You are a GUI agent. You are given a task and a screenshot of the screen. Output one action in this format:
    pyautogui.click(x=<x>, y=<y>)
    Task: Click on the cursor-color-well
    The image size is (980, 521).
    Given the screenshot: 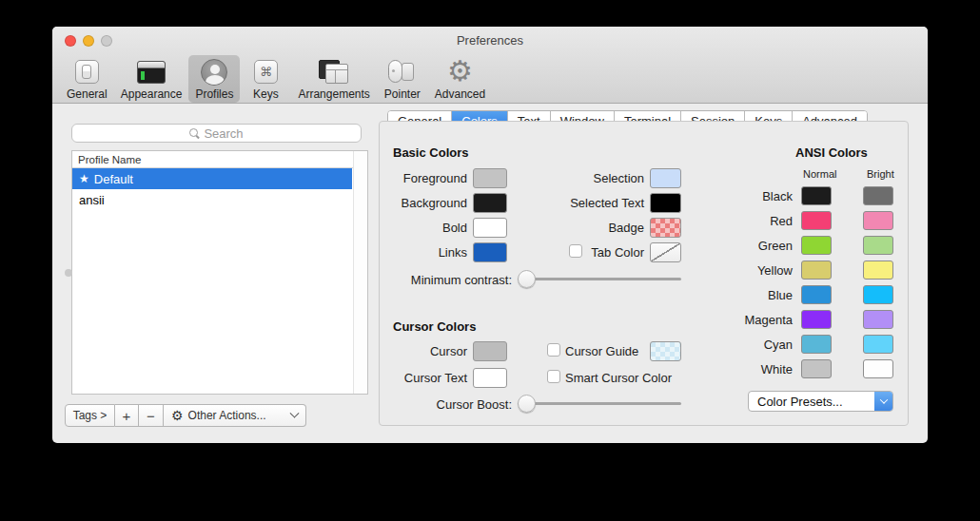 What is the action you would take?
    pyautogui.click(x=490, y=352)
    